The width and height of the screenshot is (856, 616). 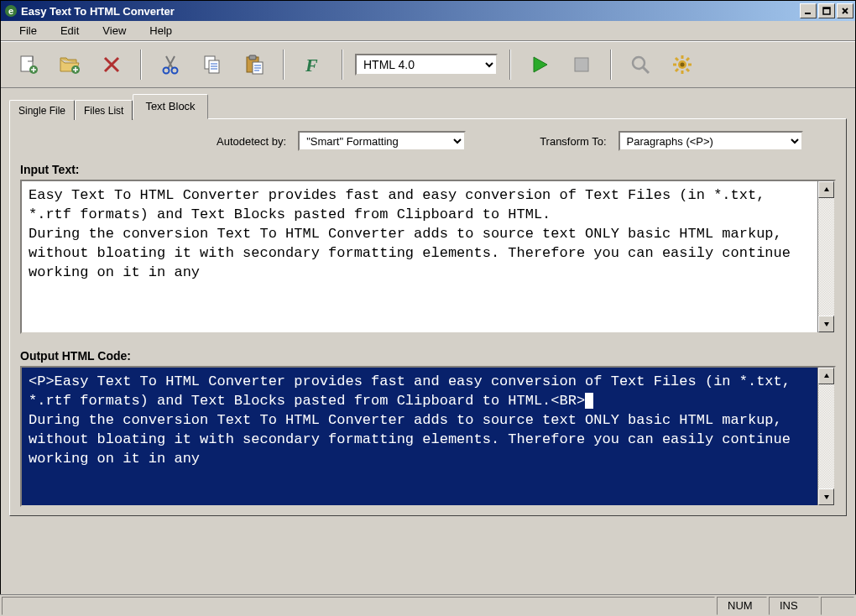 I want to click on close-button, so click(x=845, y=11).